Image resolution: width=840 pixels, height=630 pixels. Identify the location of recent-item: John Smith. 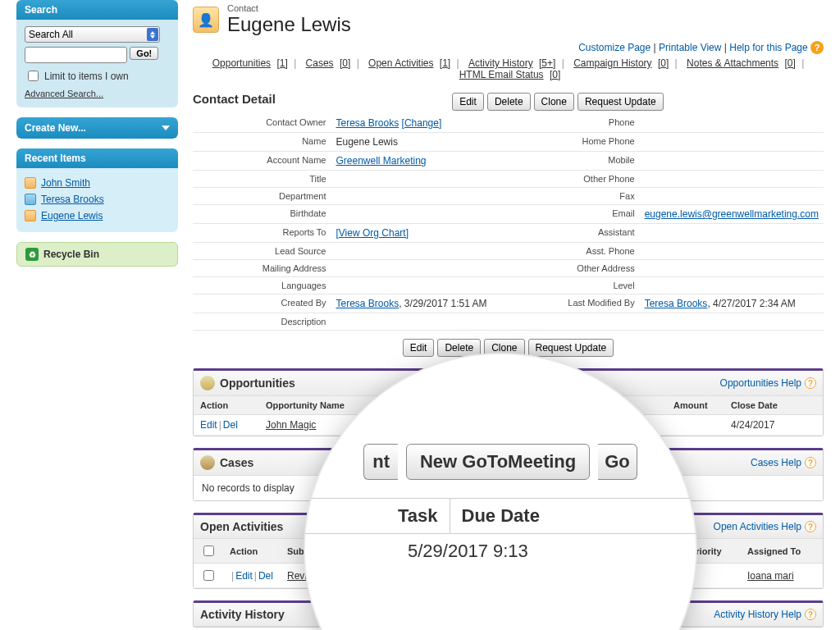
(97, 183).